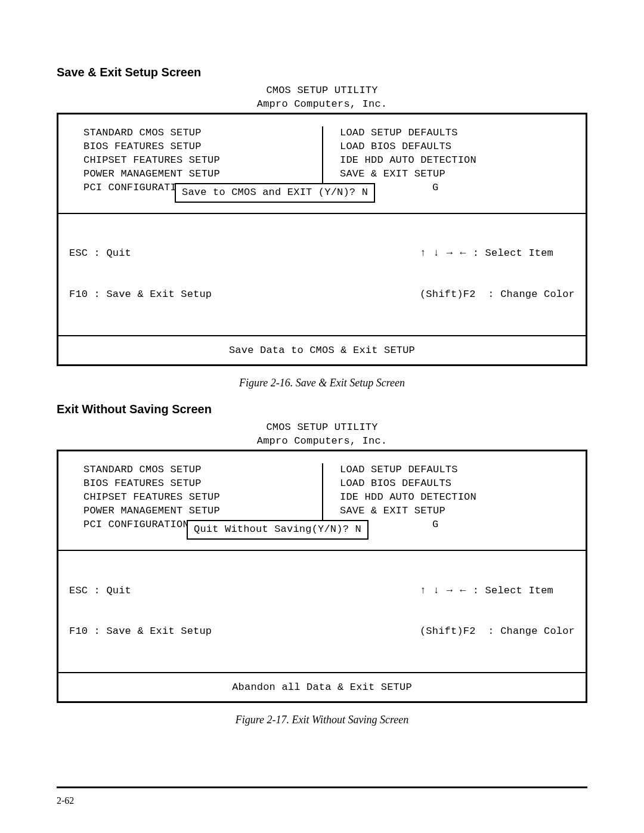  What do you see at coordinates (322, 787) in the screenshot?
I see `page-rule` at bounding box center [322, 787].